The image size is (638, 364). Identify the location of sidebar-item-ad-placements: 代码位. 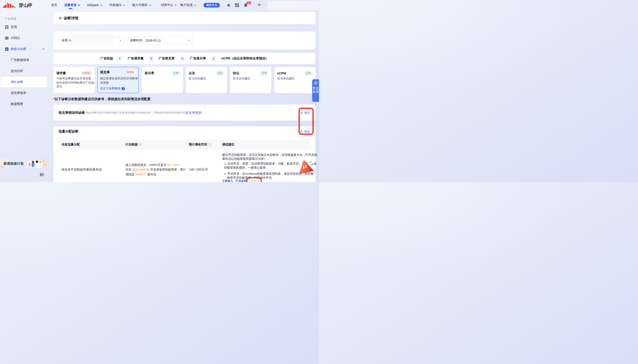
(24, 38).